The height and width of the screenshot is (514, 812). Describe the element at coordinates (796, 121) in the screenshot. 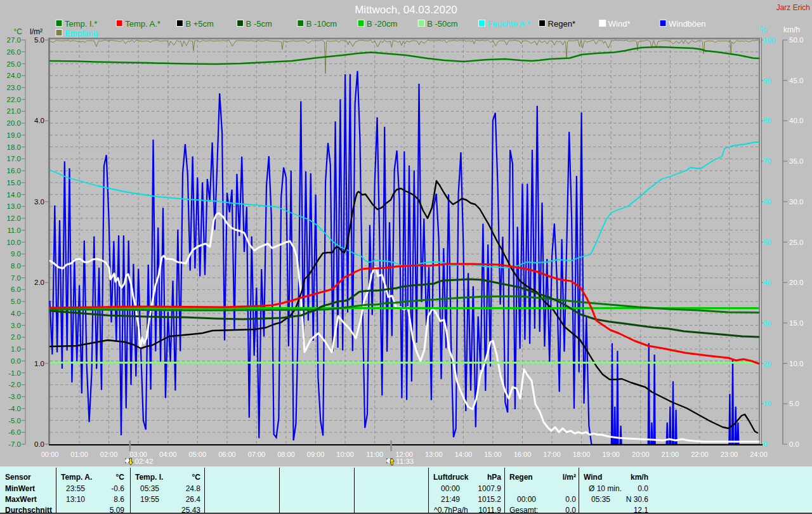

I see `svg-text: 40.0` at that location.